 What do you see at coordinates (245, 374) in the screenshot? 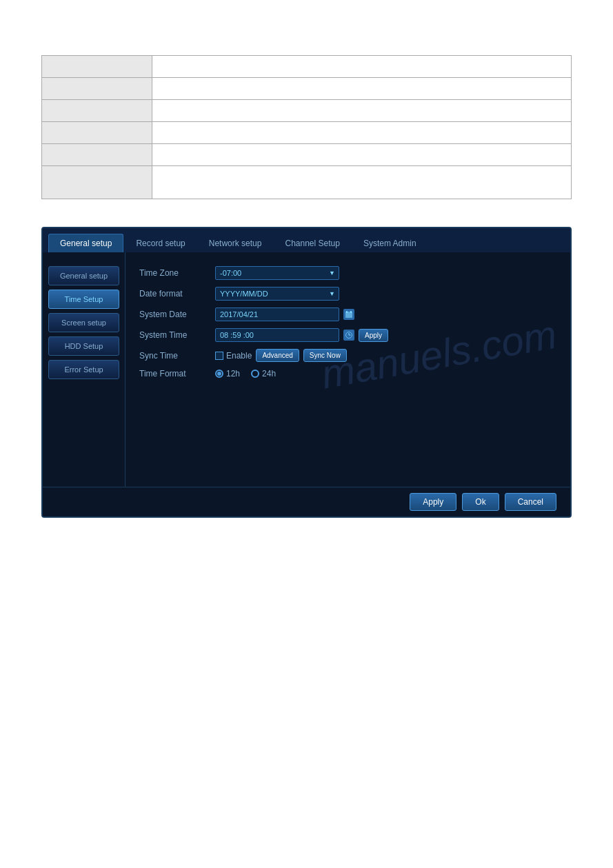
I see `timeformat-control: 12h 24h` at bounding box center [245, 374].